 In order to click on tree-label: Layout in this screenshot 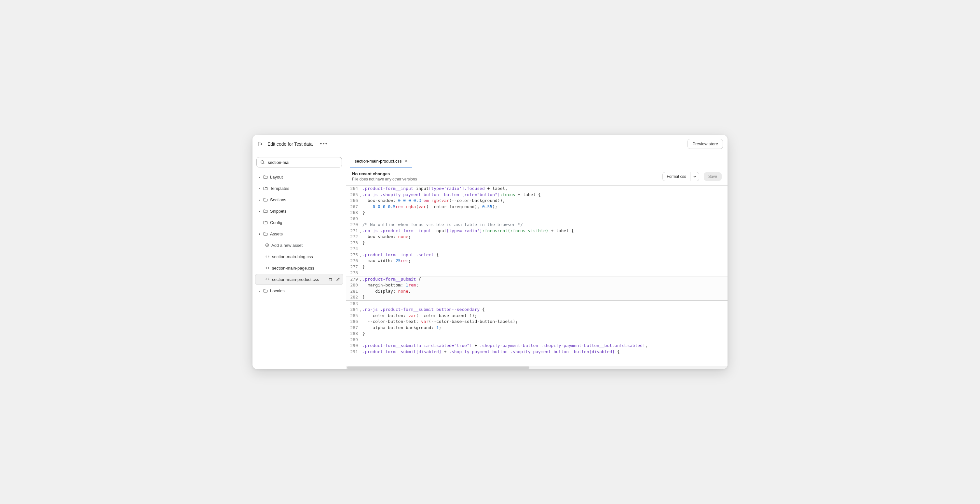, I will do `click(276, 177)`.